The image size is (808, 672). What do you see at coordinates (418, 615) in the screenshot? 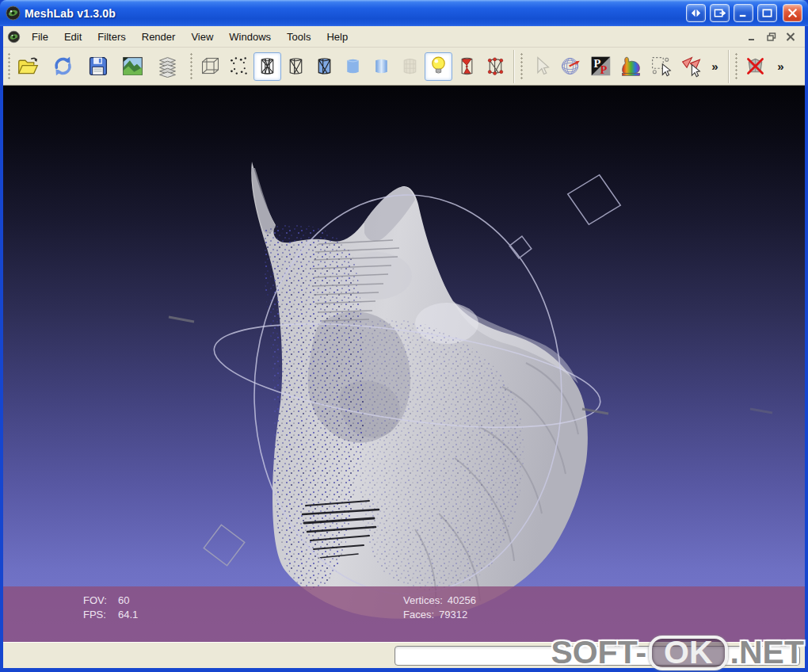
I see `faces-label: Faces:` at bounding box center [418, 615].